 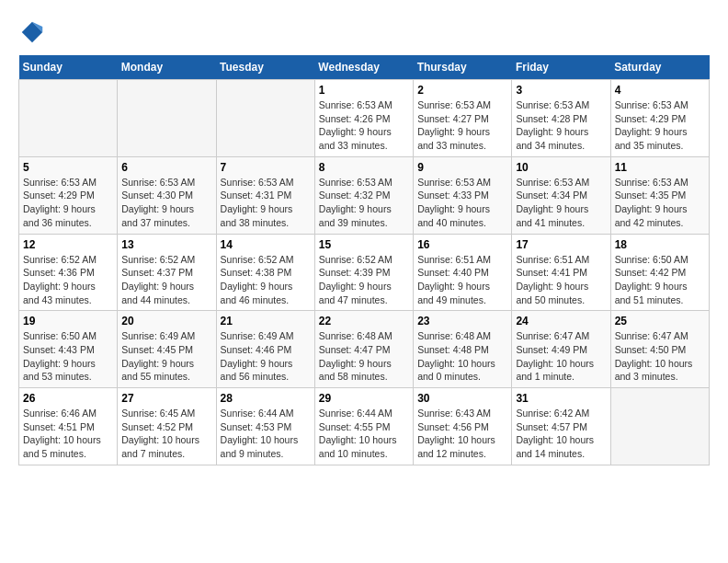 What do you see at coordinates (660, 202) in the screenshot?
I see `day-info: Sunrise: 6:53 AMSunset: 4:35 PMDaylight:…` at bounding box center [660, 202].